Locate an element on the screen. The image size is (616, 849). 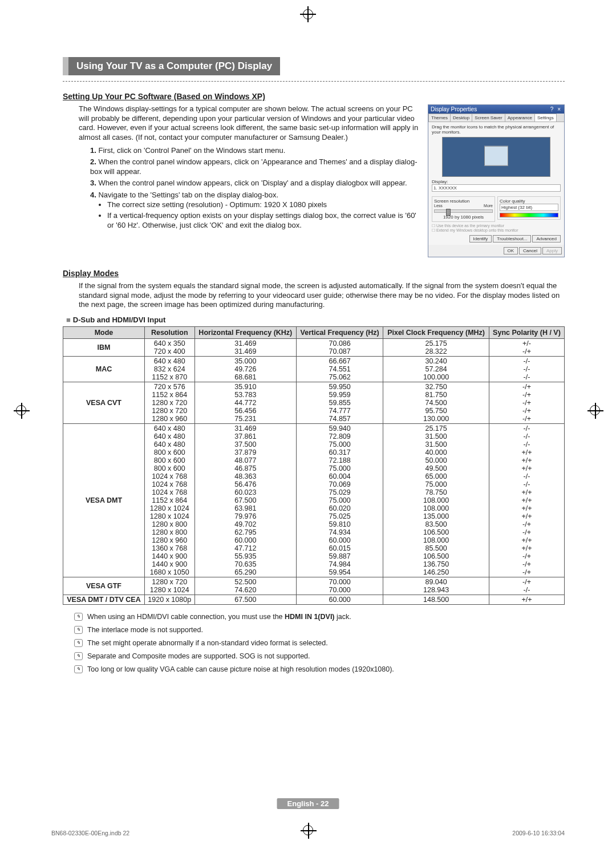
table-cell: 59.950 59.959 59.855 74.777 74.857 is located at coordinates (340, 403).